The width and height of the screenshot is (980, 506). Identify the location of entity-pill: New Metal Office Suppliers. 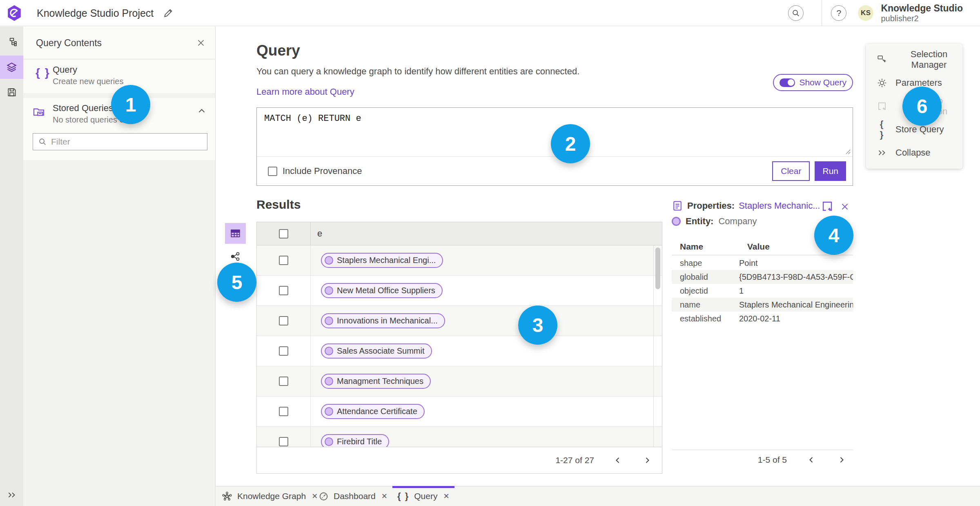
(382, 291).